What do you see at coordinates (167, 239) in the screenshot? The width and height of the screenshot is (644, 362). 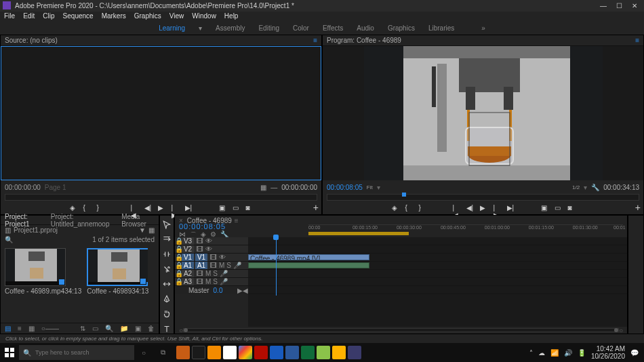 I see `track-select-tool-icon` at bounding box center [167, 239].